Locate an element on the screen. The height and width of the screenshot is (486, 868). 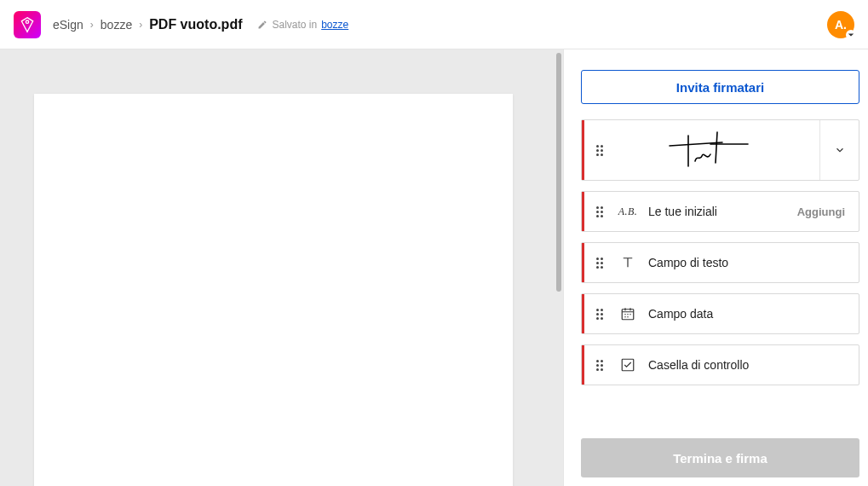
pencil-icon is located at coordinates (262, 25).